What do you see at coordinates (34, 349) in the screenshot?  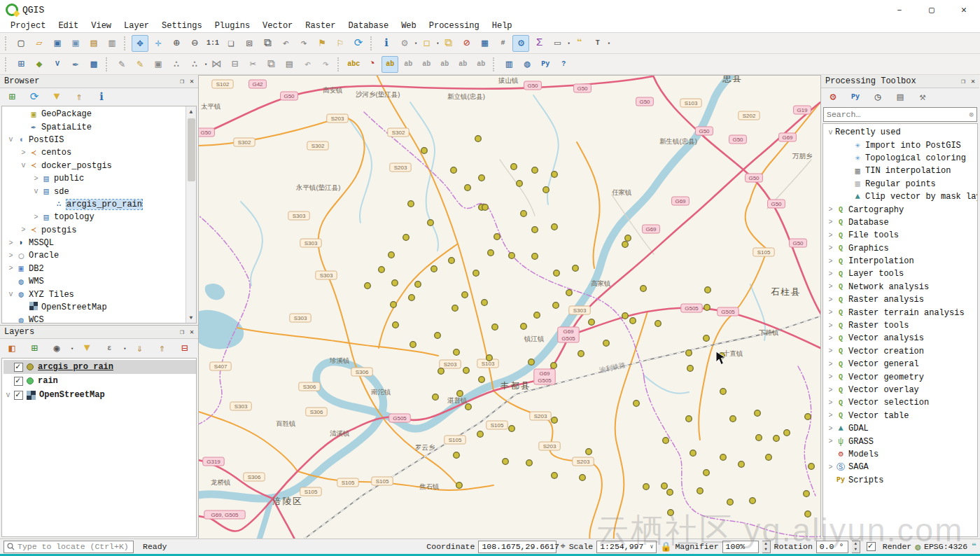 I see `add-group-button: ⊞` at bounding box center [34, 349].